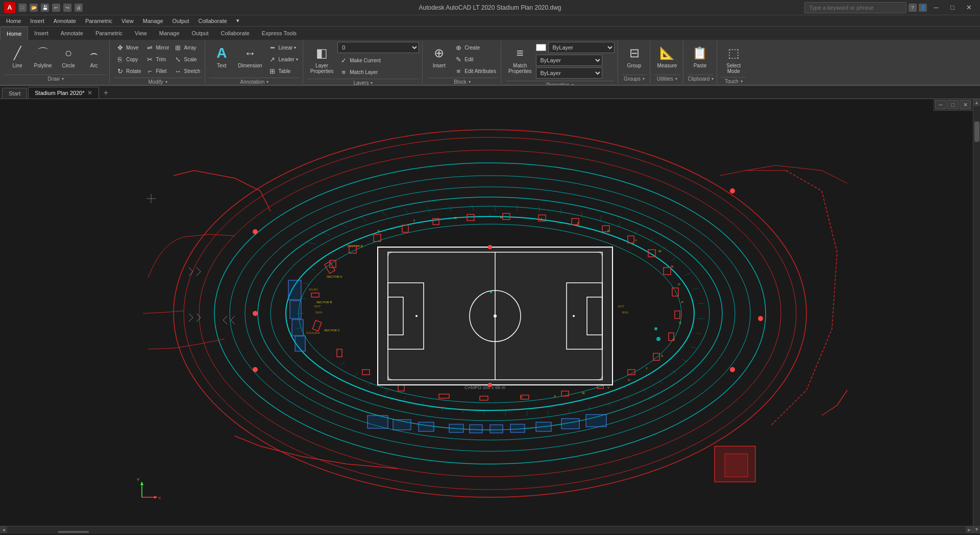  Describe the element at coordinates (283, 71) in the screenshot. I see `table-button: ⊞ Table` at that location.